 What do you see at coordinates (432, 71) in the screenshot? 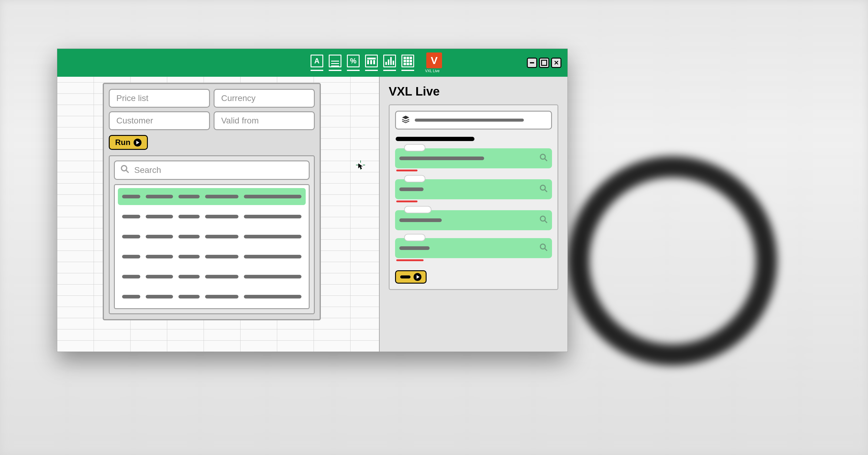
I see `vxl-logo-caption: VXL Live` at bounding box center [432, 71].